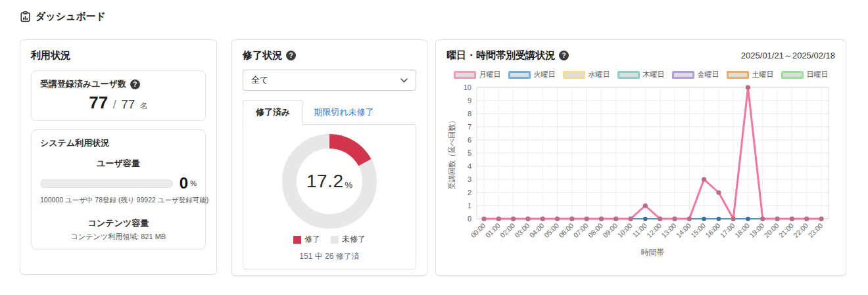 The height and width of the screenshot is (295, 868). I want to click on legend-item-thursday: 木曜日, so click(641, 75).